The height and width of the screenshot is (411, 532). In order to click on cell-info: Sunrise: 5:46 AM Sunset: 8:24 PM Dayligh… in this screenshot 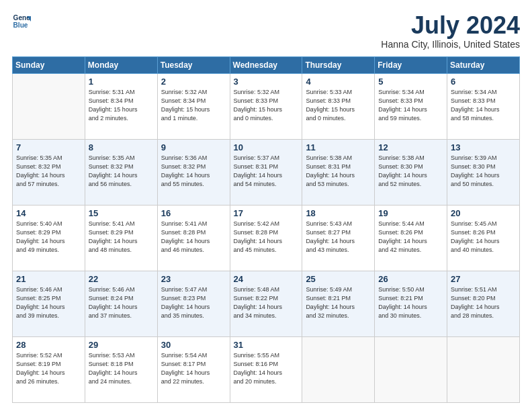, I will do `click(121, 303)`.